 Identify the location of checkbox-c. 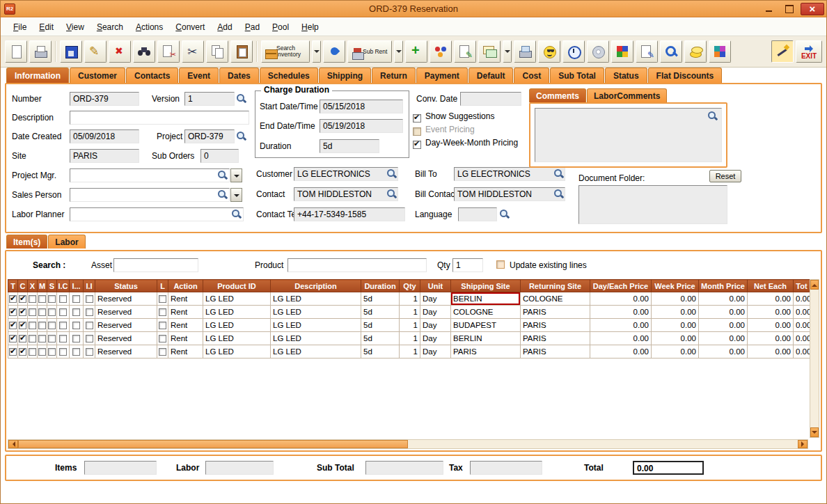
(22, 338).